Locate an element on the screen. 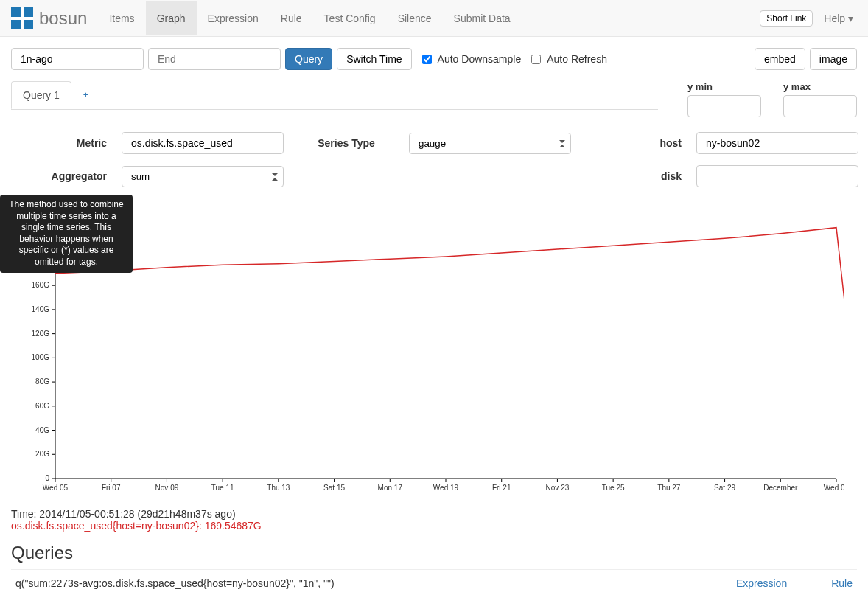 Image resolution: width=868 pixels, height=598 pixels. nav-silence: Silence is located at coordinates (415, 18).